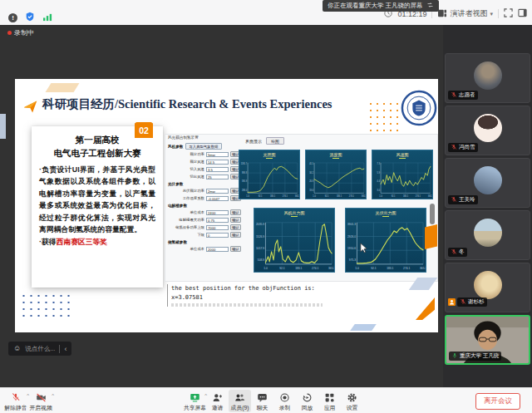 This screenshot has height=413, width=532. Describe the element at coordinates (218, 191) in the screenshot. I see `field-input: 2mw` at that location.